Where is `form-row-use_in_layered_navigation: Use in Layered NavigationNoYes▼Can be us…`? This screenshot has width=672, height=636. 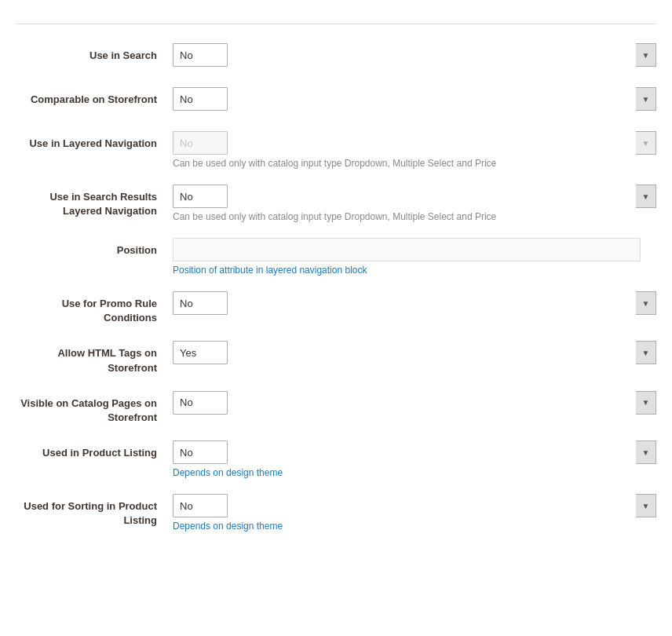
form-row-use_in_layered_navigation: Use in Layered NavigationNoYes▼Can be us… is located at coordinates (336, 150).